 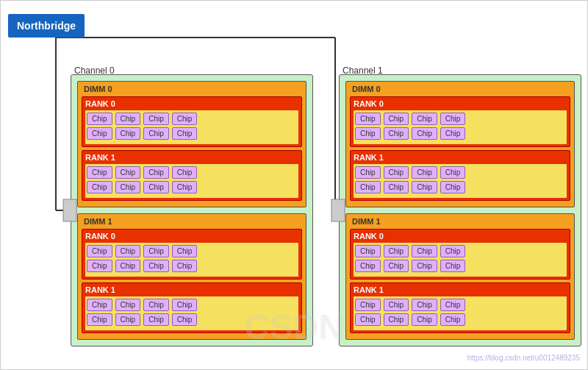 I want to click on rank-1-1-0-label: RANK 0, so click(x=460, y=236).